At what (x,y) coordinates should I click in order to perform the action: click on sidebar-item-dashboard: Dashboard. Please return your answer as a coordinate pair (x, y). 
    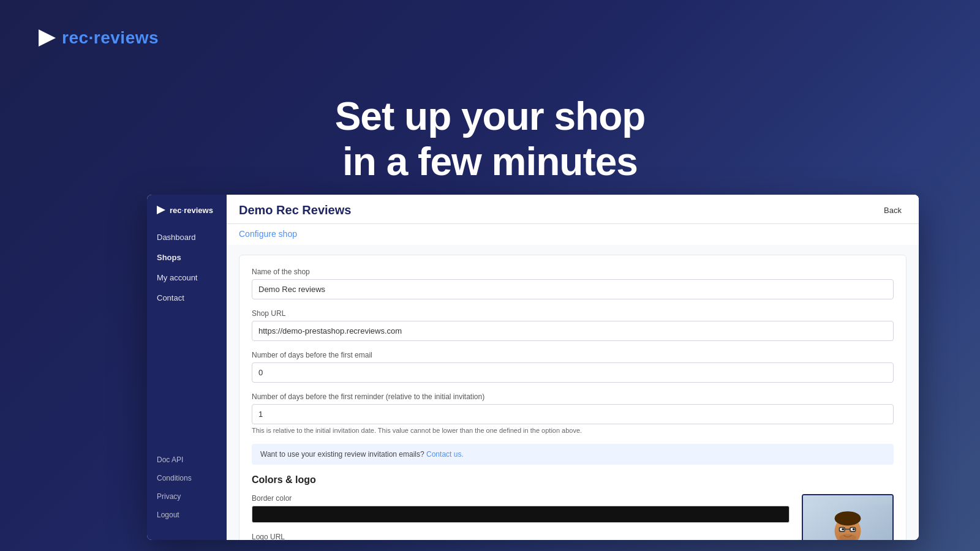
    Looking at the image, I should click on (187, 238).